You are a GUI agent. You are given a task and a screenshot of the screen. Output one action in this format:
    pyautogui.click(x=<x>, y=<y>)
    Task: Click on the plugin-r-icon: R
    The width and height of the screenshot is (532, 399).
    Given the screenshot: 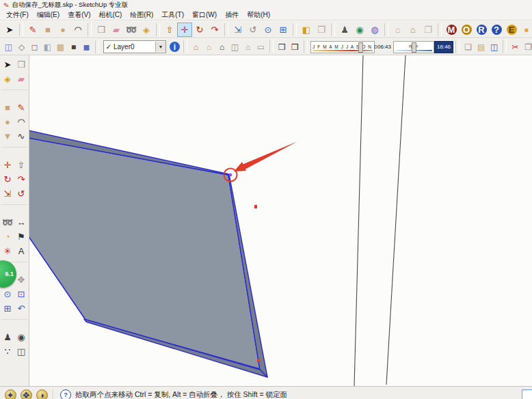 What is the action you would take?
    pyautogui.click(x=481, y=30)
    